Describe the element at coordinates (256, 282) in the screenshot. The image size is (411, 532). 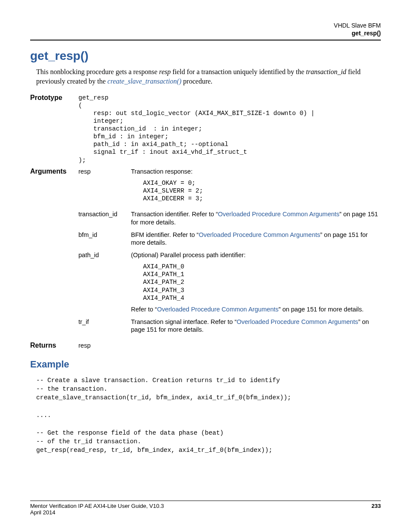
I see `arg-desc: (Optional) Parallel process path identif…` at that location.